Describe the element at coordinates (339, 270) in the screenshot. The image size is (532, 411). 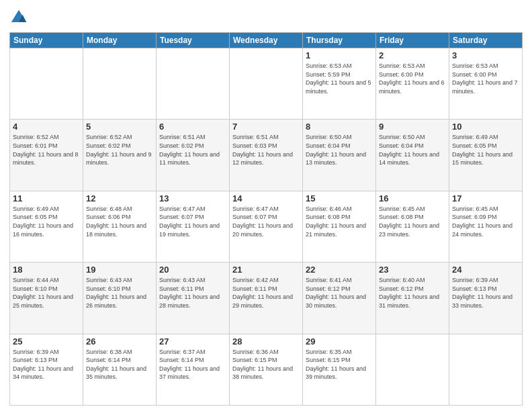
I see `day-number: 22` at that location.